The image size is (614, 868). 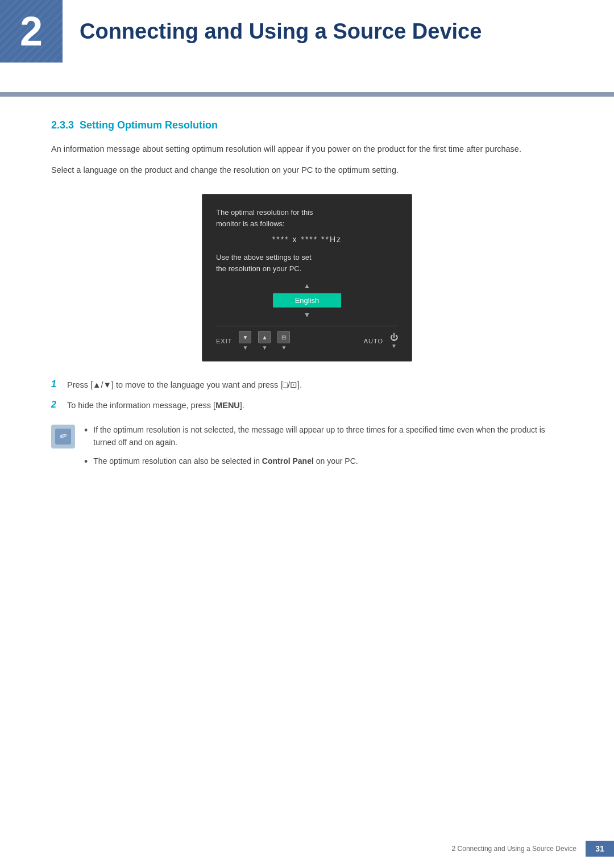 I want to click on step-number-2: 2, so click(x=59, y=405).